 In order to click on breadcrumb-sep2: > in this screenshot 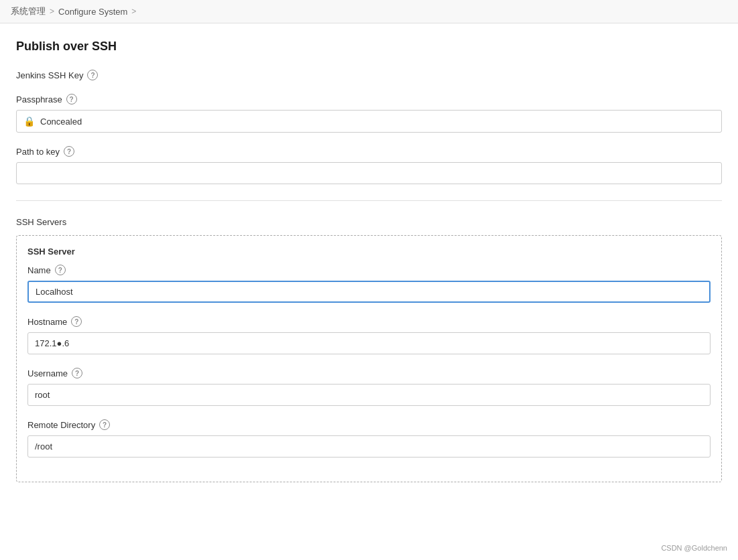, I will do `click(134, 11)`.